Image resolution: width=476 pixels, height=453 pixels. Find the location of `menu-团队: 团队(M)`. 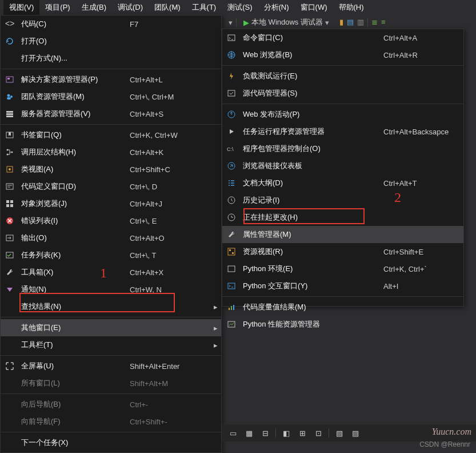

menu-团队: 团队(M) is located at coordinates (167, 7).